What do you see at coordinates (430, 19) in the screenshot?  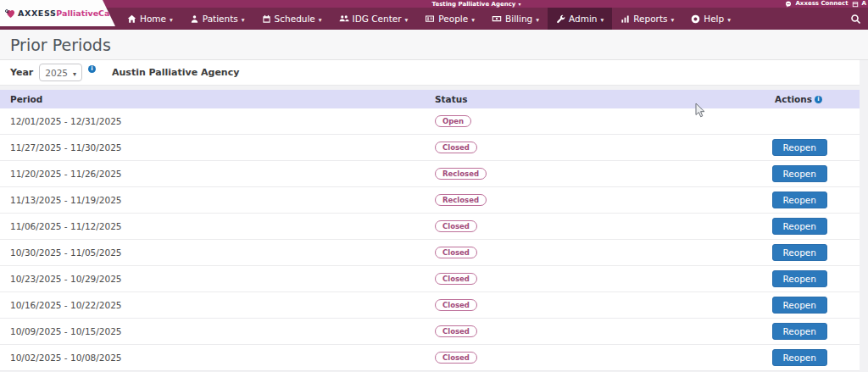 I see `people-icon` at bounding box center [430, 19].